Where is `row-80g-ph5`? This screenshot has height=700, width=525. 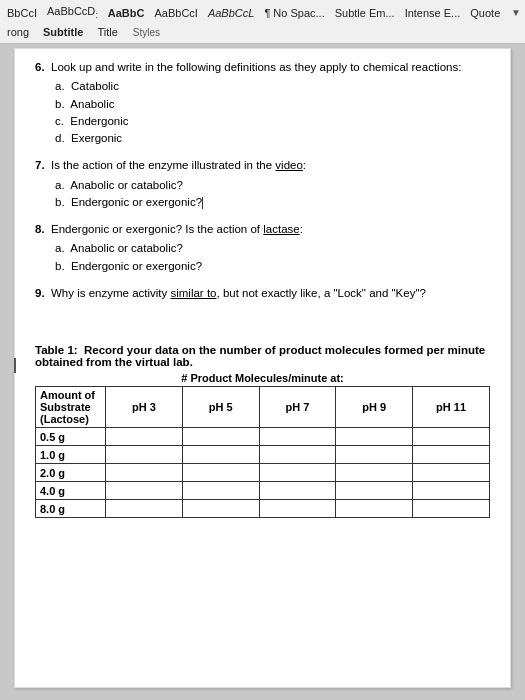 row-80g-ph5 is located at coordinates (220, 509).